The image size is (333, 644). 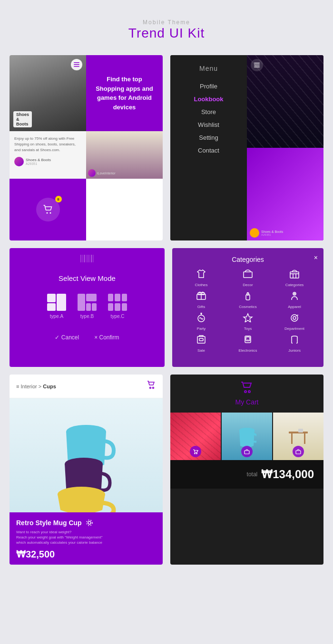 I want to click on cart-area: 8, so click(x=48, y=210).